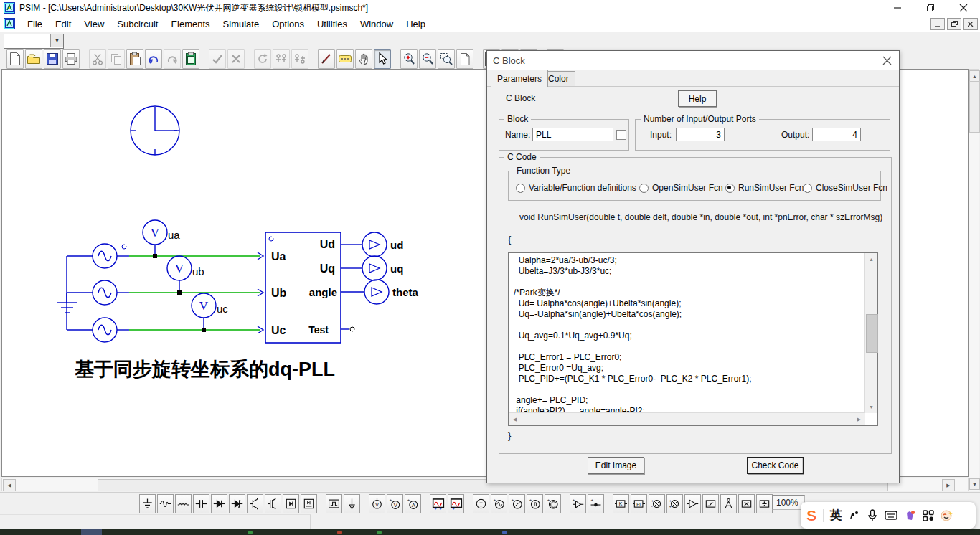 The height and width of the screenshot is (535, 980). Describe the element at coordinates (616, 465) in the screenshot. I see `edit-image-button: Edit Image` at that location.